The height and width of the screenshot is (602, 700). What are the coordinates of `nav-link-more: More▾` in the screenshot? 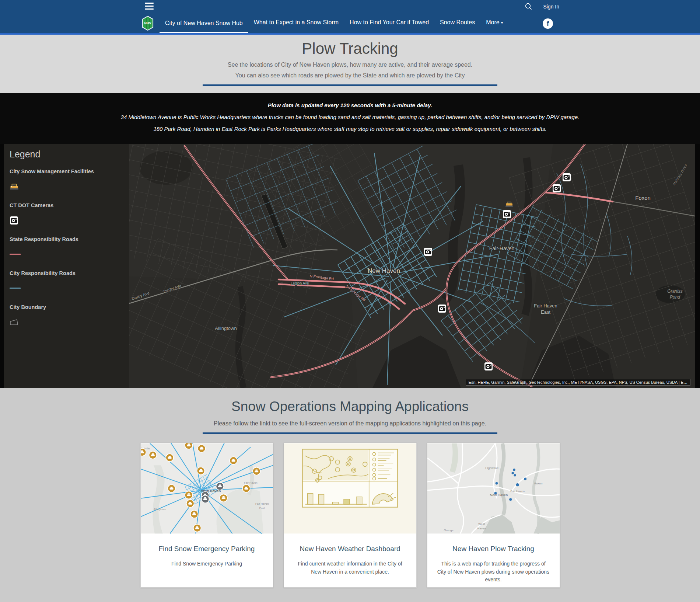 It's located at (494, 23).